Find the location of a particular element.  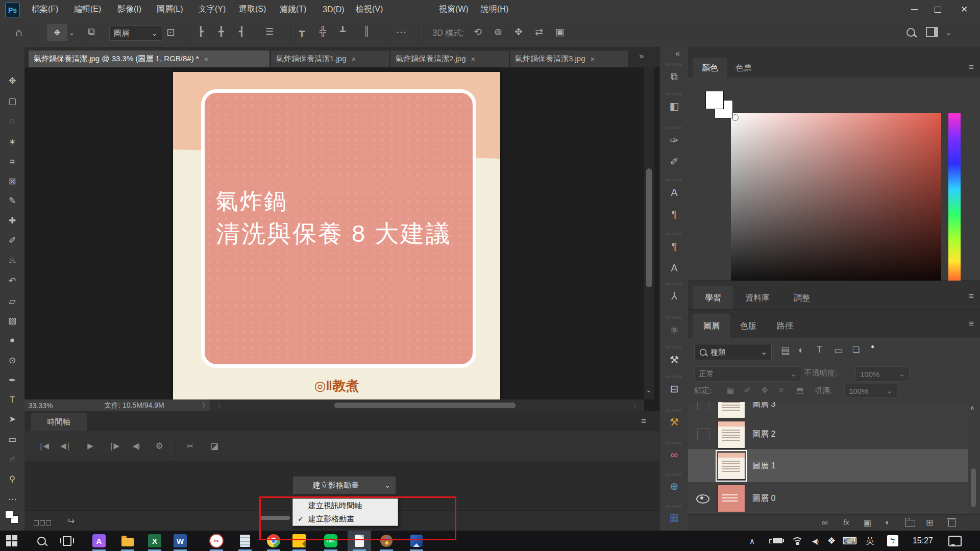

scroll-down-icon: ⌄ is located at coordinates (649, 390).